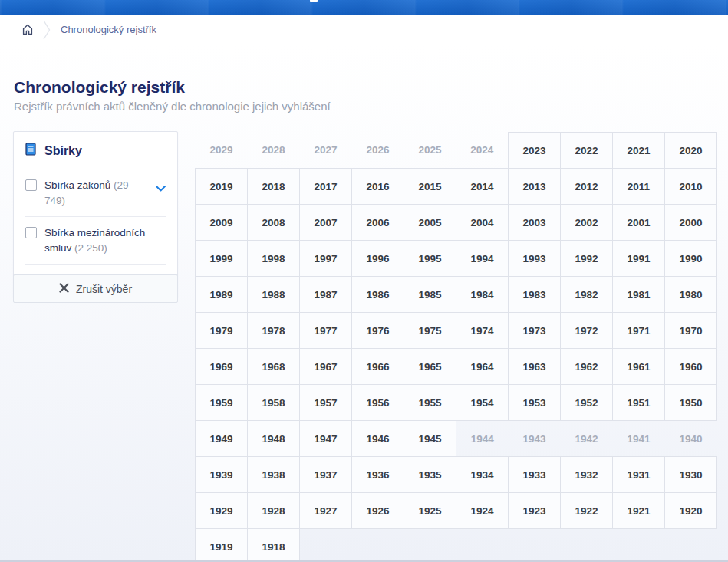 Image resolution: width=728 pixels, height=562 pixels. What do you see at coordinates (222, 475) in the screenshot?
I see `year-cell-1939: 1939` at bounding box center [222, 475].